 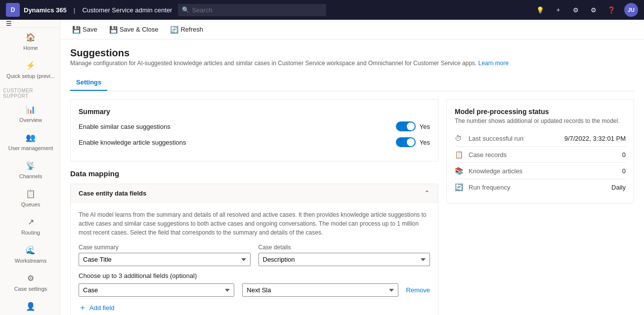 I want to click on optional-row: Case Next Sla Remove, so click(x=254, y=290).